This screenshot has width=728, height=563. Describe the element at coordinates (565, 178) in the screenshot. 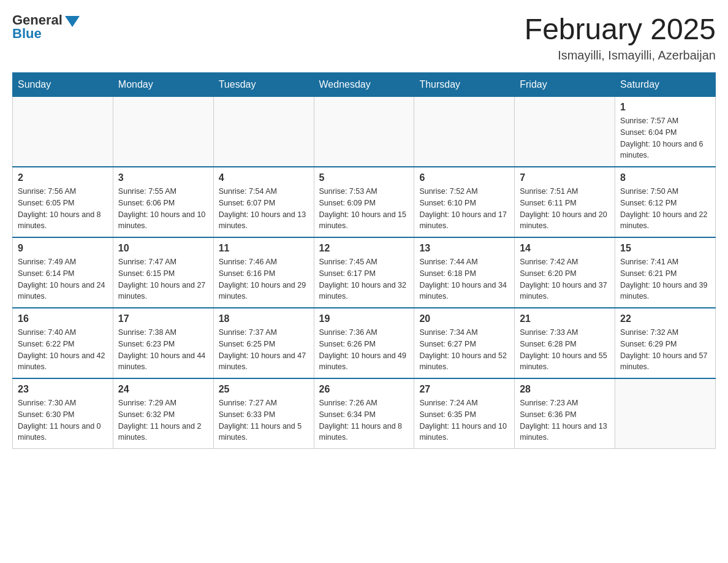

I see `day-number: 7` at that location.